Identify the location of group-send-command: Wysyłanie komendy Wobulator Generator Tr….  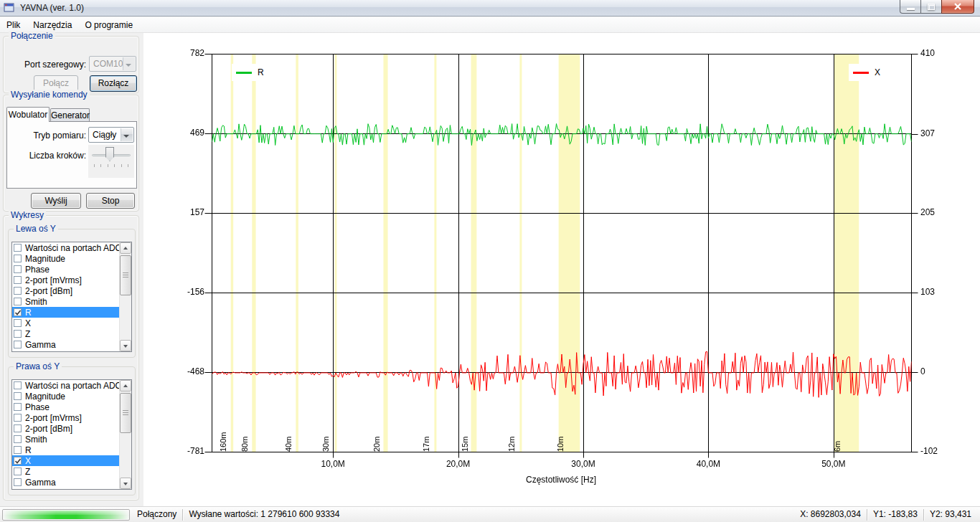
(71, 153).